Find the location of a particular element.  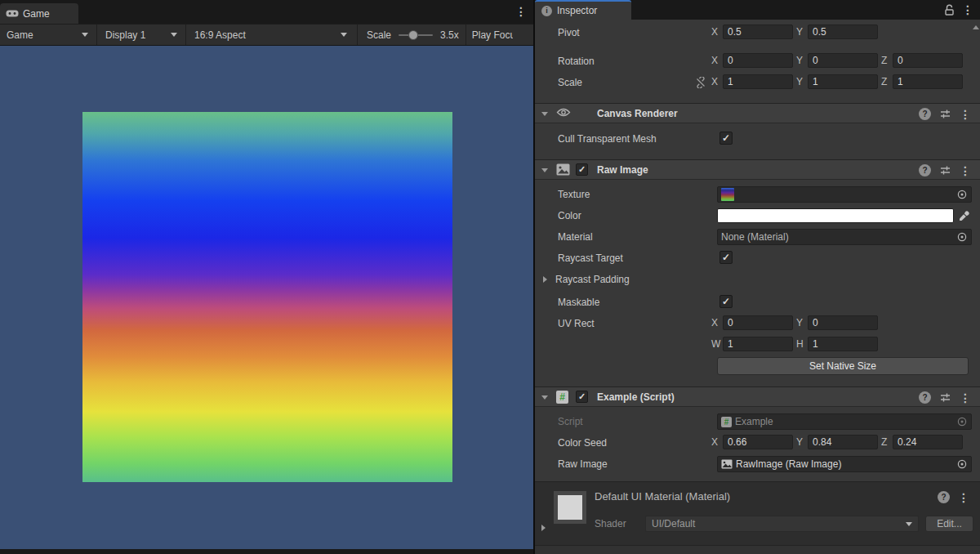

aspect-ratio-popup: 16:9 Aspect is located at coordinates (271, 34).